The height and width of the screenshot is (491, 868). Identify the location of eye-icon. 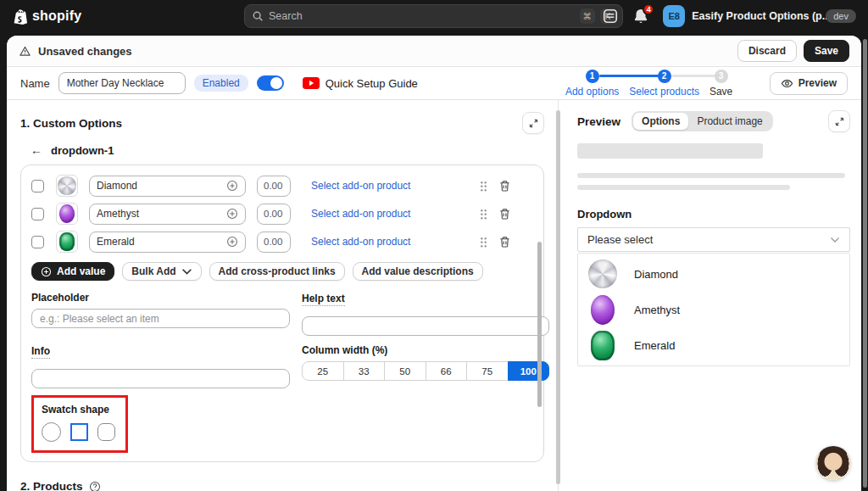
(787, 83).